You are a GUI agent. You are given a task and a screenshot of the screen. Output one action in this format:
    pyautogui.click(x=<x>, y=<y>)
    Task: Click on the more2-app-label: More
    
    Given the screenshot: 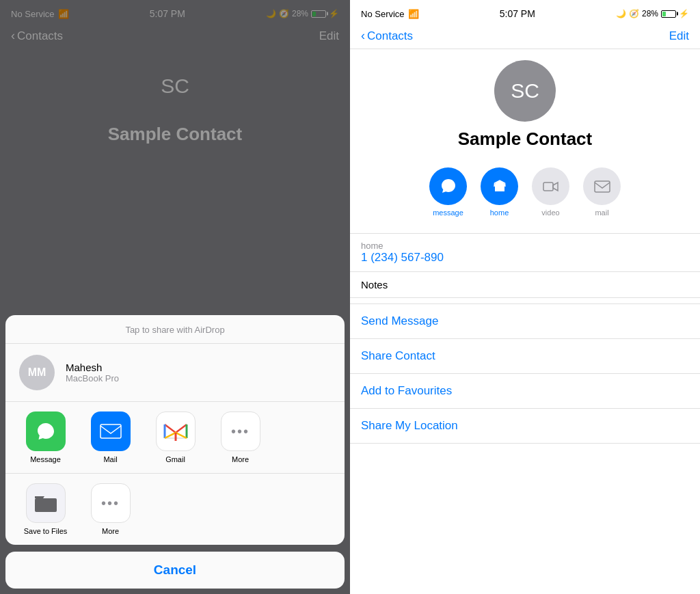 What is the action you would take?
    pyautogui.click(x=111, y=531)
    